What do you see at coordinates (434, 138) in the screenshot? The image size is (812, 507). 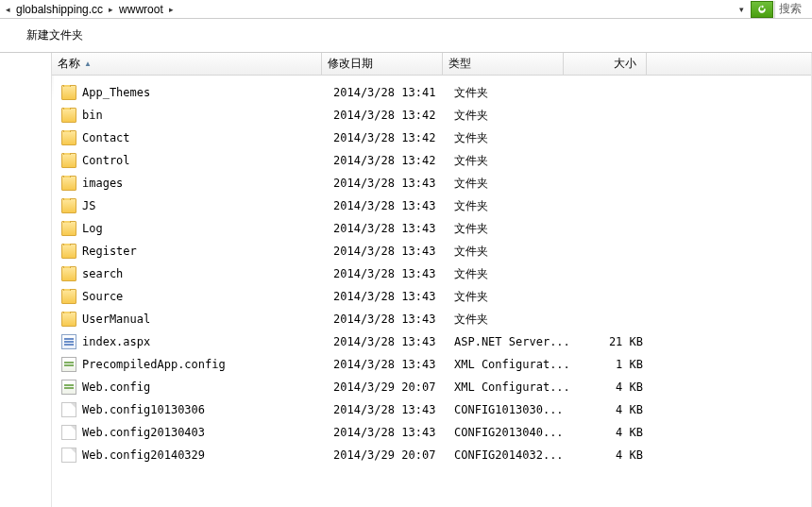 I see `file-row: Contact2014/3/28 13:42文件夹` at bounding box center [434, 138].